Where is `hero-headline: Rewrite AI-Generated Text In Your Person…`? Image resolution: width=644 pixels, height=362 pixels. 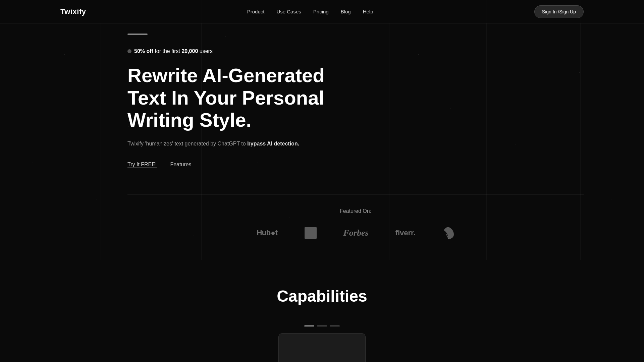
hero-headline: Rewrite AI-Generated Text In Your Person… is located at coordinates (236, 98).